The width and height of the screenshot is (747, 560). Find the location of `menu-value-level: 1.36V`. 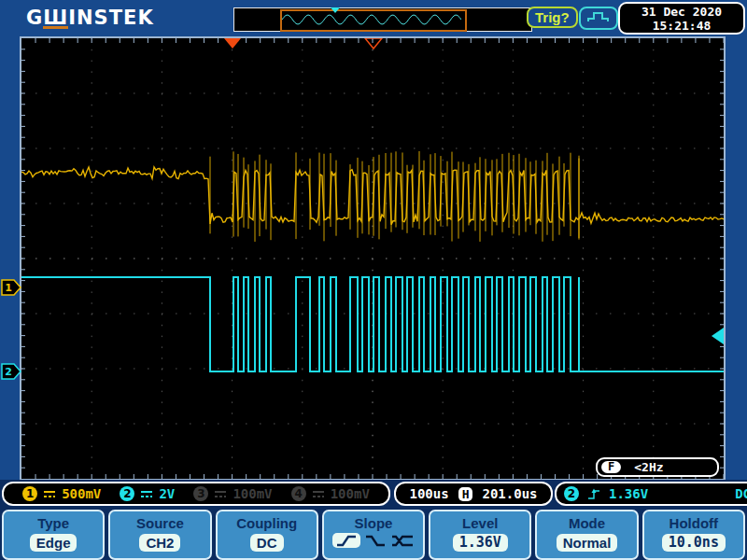

menu-value-level: 1.36V is located at coordinates (480, 543).